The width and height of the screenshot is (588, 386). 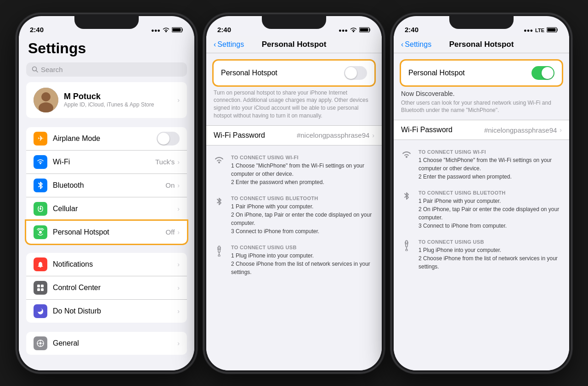 What do you see at coordinates (115, 343) in the screenshot?
I see `general-label: General` at bounding box center [115, 343].